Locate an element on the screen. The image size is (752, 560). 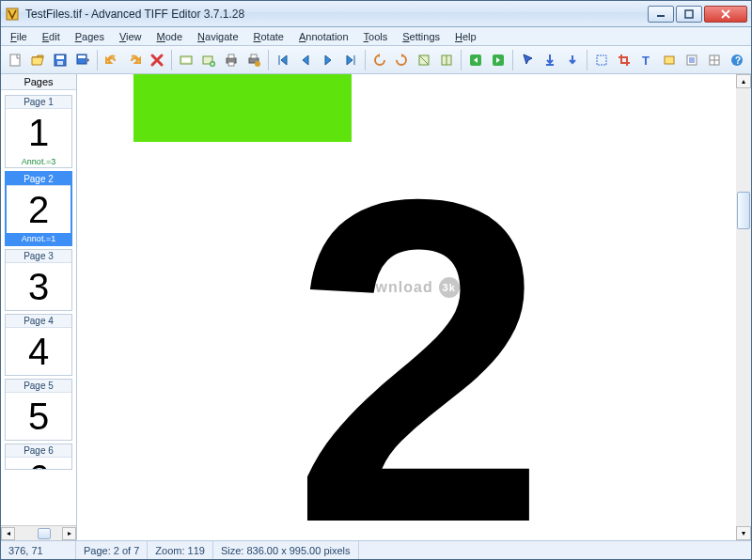
thumbnail-page-1: Page 11Annot.=3 is located at coordinates (39, 132).